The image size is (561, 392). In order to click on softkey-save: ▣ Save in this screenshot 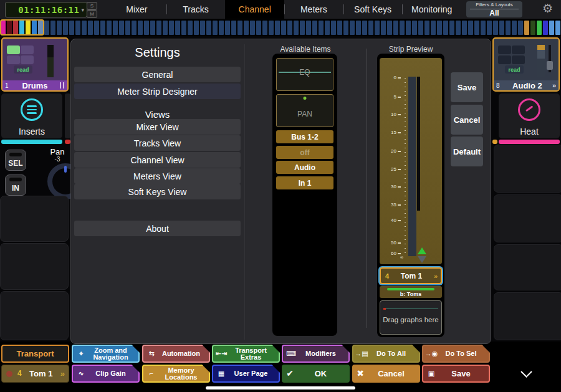, I will do `click(456, 374)`.